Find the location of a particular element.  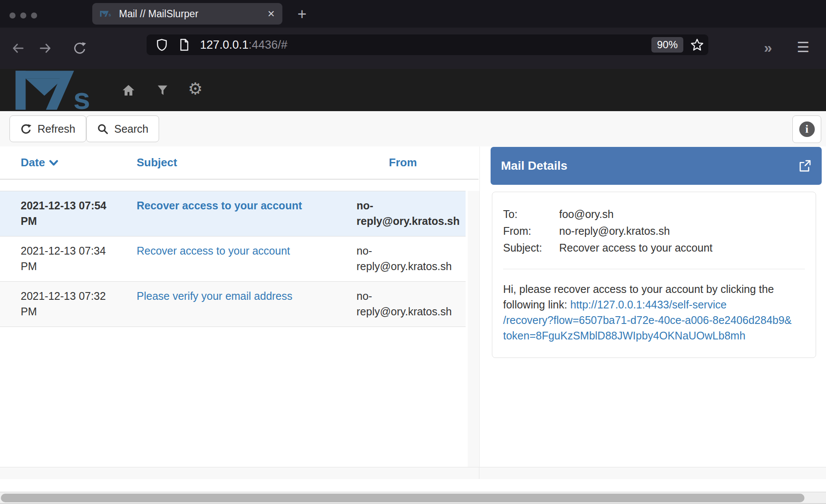

info-icon: i is located at coordinates (807, 129).